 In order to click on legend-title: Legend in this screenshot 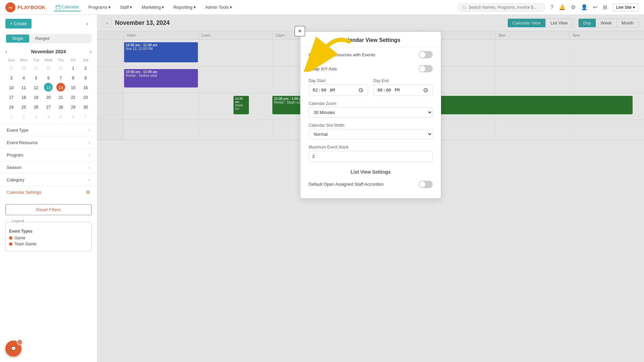, I will do `click(18, 221)`.